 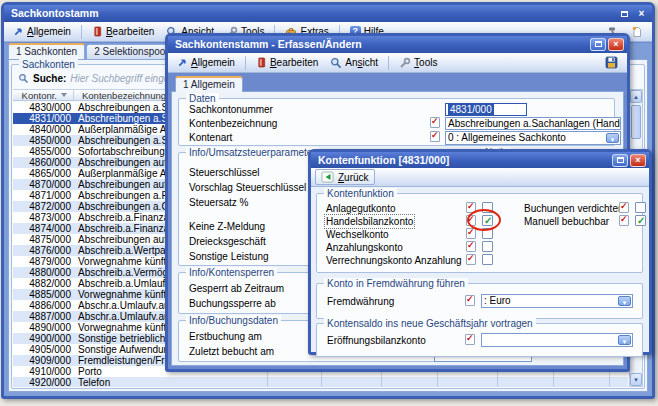 I want to click on checkbox-label: Handelsbilanzkonto, so click(x=370, y=222).